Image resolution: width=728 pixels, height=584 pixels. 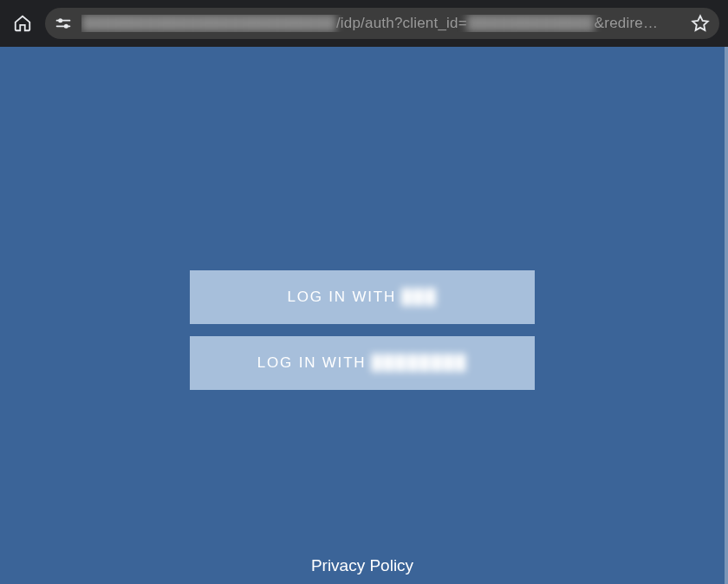 What do you see at coordinates (362, 566) in the screenshot?
I see `privacy-policy-link: Privacy Policy` at bounding box center [362, 566].